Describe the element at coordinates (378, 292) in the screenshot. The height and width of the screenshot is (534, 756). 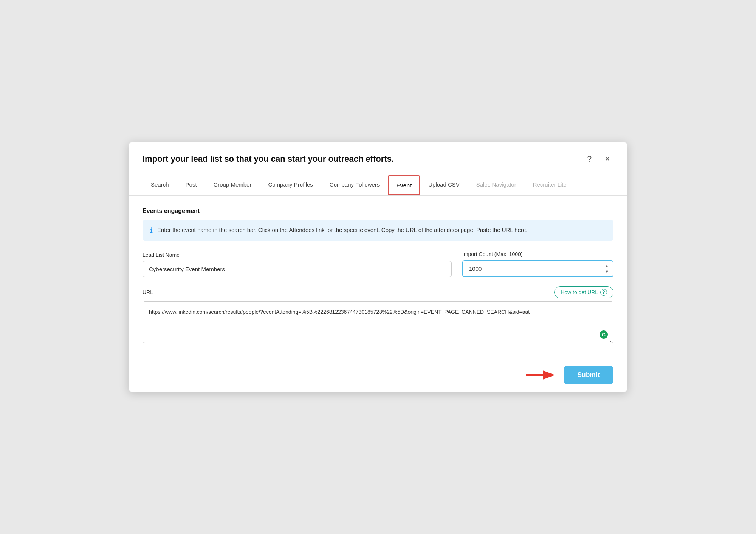
I see `url-row-header: URL How to get URL ?` at that location.